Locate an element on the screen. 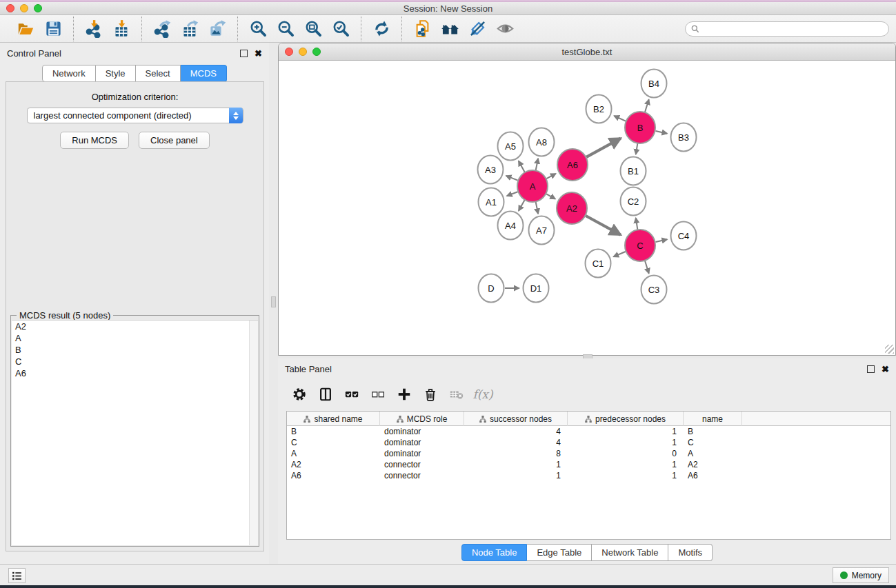 The image size is (896, 588). table-row: A2connector11A2 is located at coordinates (589, 465).